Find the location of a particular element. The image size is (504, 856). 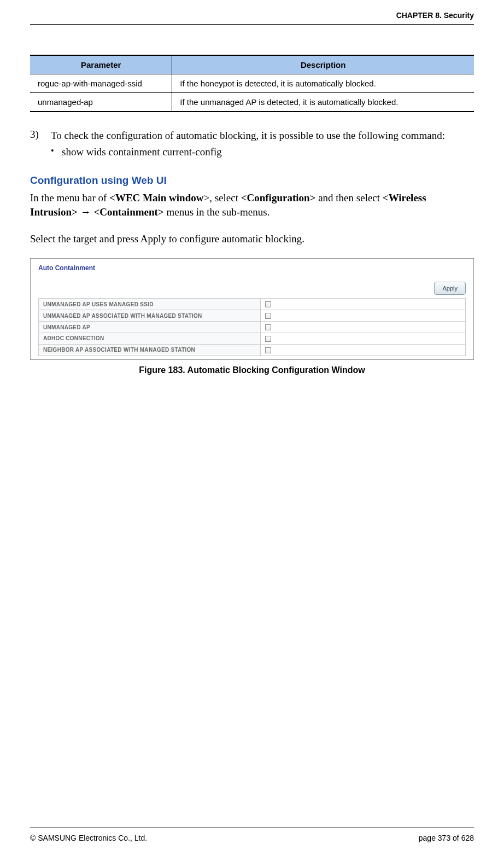

section-paragraph-1: In the menu bar of <WEC Main window>, se… is located at coordinates (252, 206).